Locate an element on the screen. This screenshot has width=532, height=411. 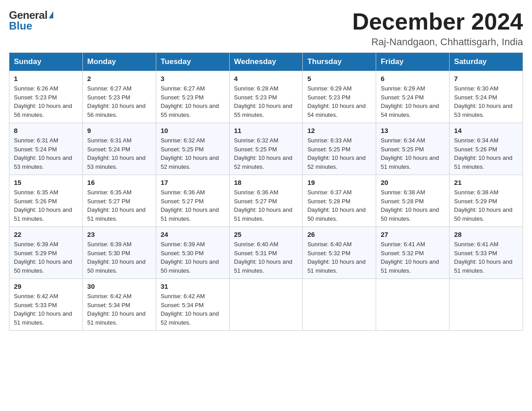
day-number: 27 is located at coordinates (413, 235).